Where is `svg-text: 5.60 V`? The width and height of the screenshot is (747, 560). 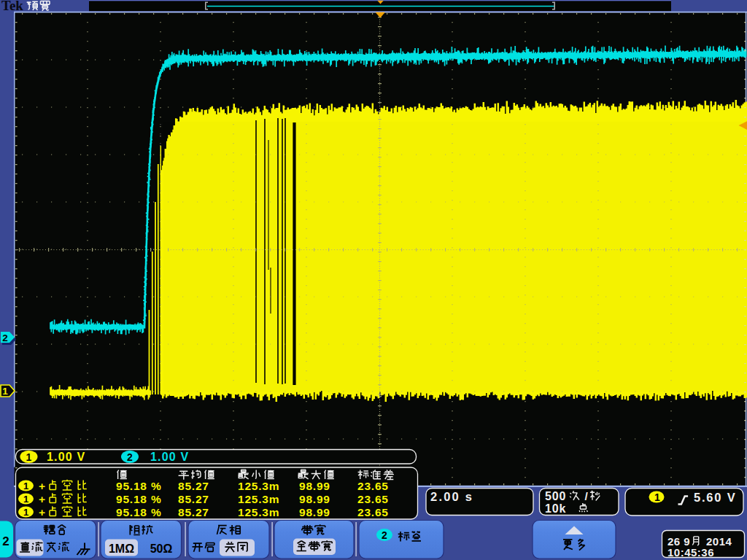 svg-text: 5.60 V is located at coordinates (715, 497).